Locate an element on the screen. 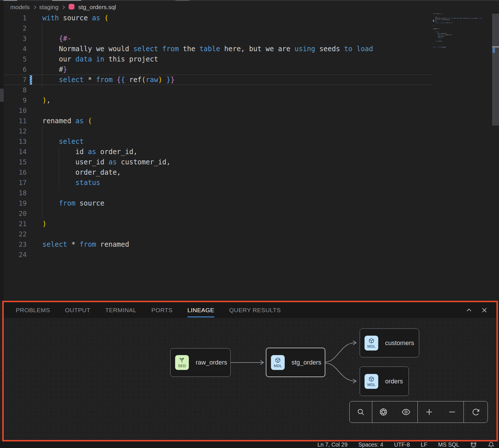  robot-face-icon is located at coordinates (474, 445).